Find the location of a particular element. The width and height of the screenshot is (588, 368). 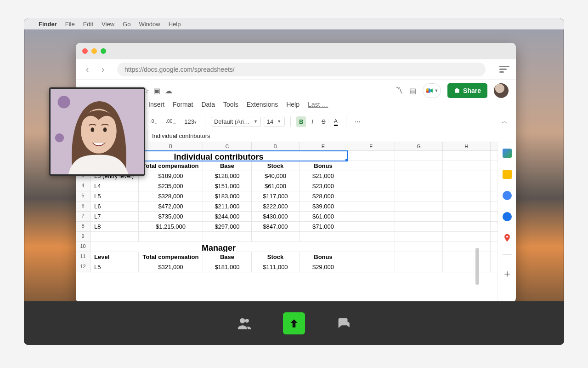

italic-button: I is located at coordinates (312, 121).